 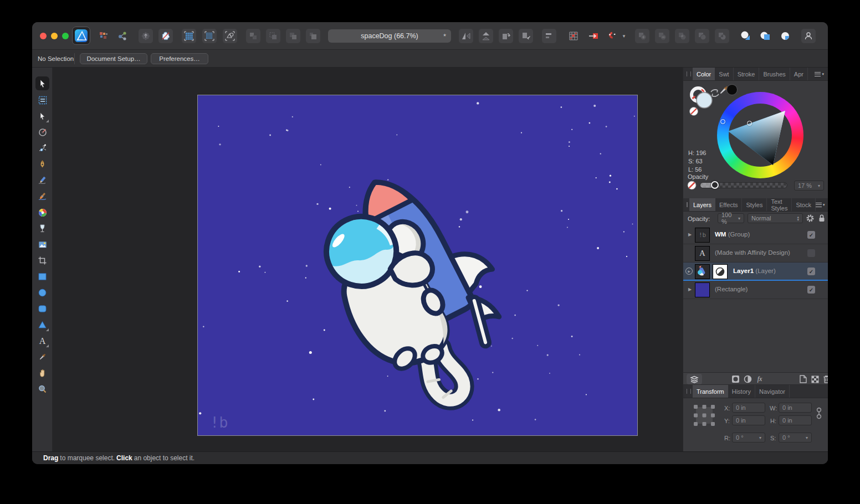 What do you see at coordinates (704, 100) in the screenshot?
I see `fill-color-swatch` at bounding box center [704, 100].